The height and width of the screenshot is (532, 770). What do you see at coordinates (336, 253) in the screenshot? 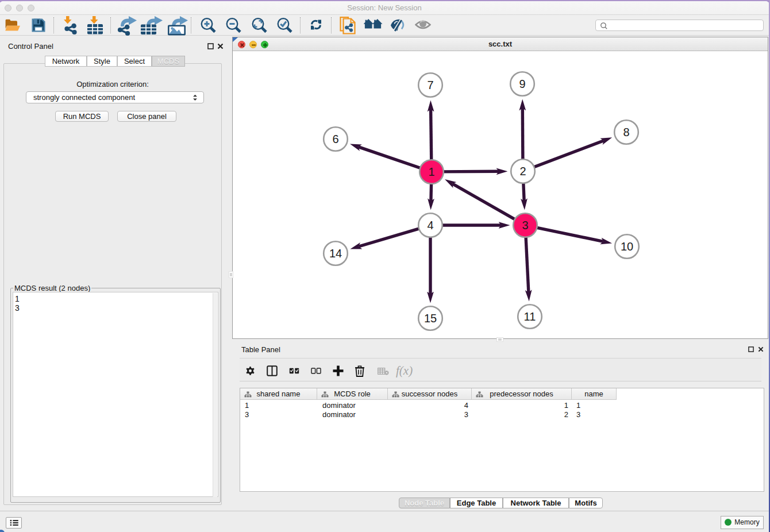
I see `svg-text: 14` at bounding box center [336, 253].